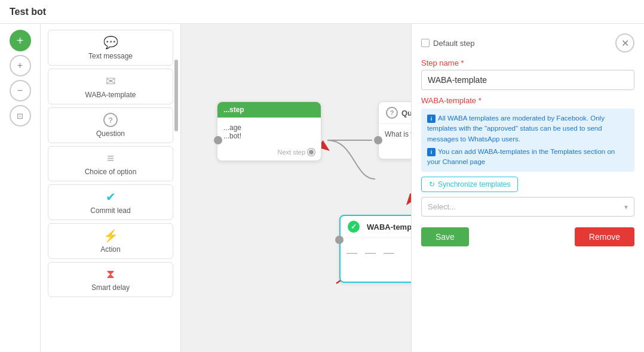 The image size is (644, 352). What do you see at coordinates (528, 43) in the screenshot?
I see `right-panel-header: Default step ✕` at bounding box center [528, 43].